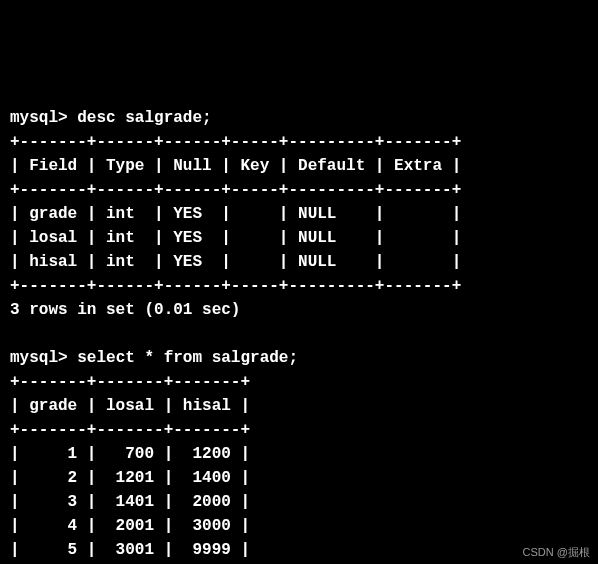 The image size is (598, 564). Describe the element at coordinates (236, 262) in the screenshot. I see `desc-row: | hisal | int | YES | | NULL | |` at that location.